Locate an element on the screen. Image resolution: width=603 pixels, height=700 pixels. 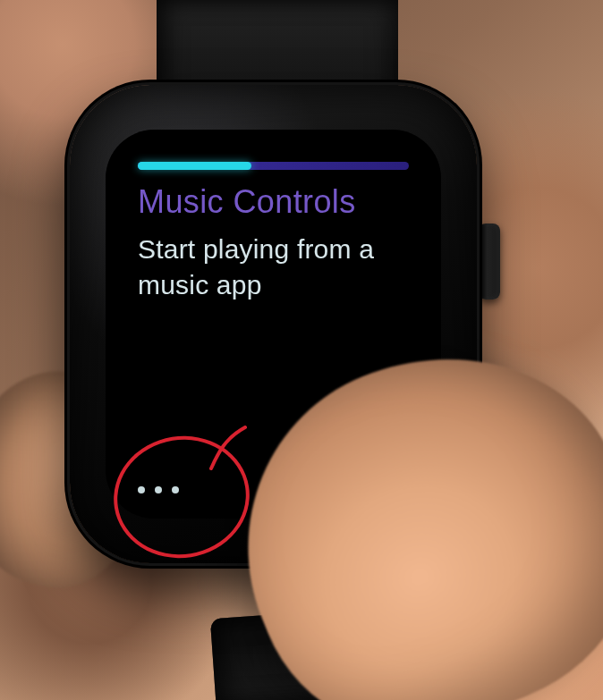
progress-bar-track is located at coordinates (274, 166).